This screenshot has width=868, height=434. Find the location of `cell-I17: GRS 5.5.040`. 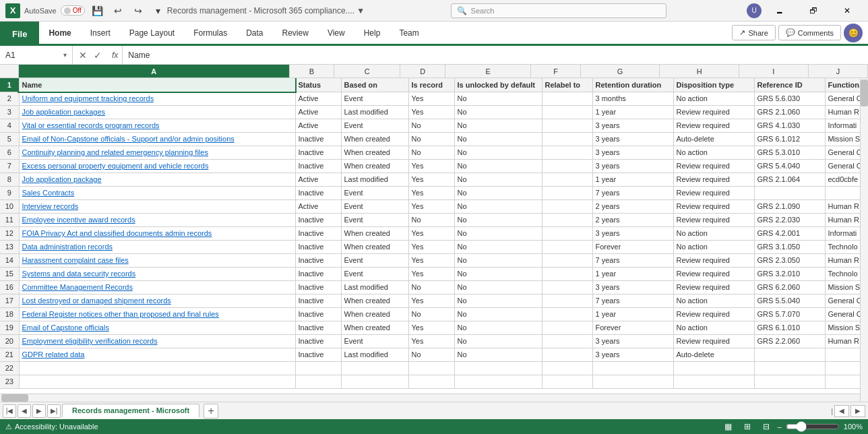

cell-I17: GRS 5.5.040 is located at coordinates (790, 301).